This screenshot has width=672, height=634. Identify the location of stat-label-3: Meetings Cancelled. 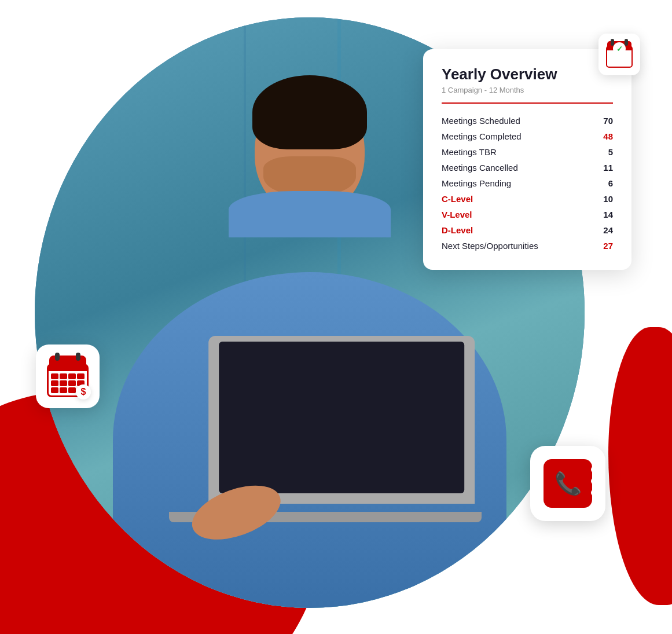
(480, 168).